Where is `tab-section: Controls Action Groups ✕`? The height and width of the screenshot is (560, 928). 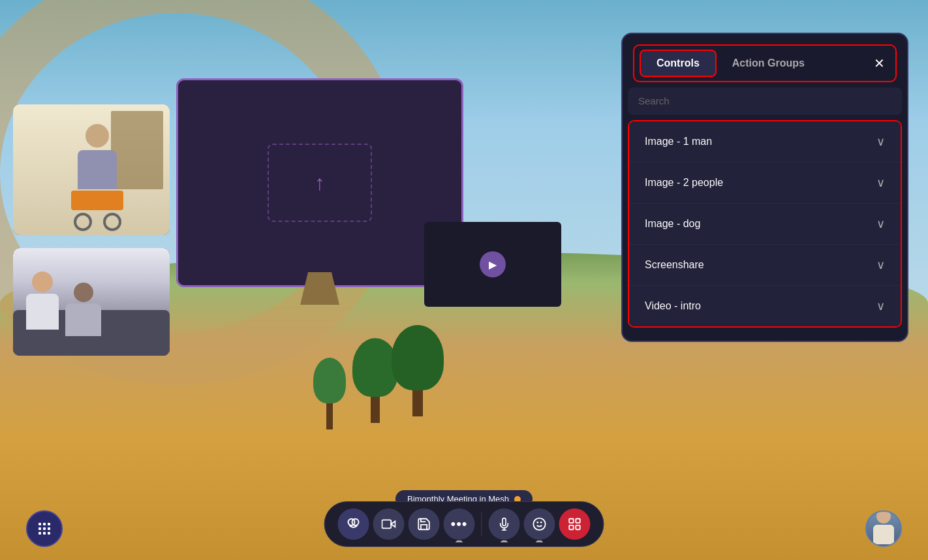
tab-section: Controls Action Groups ✕ is located at coordinates (765, 63).